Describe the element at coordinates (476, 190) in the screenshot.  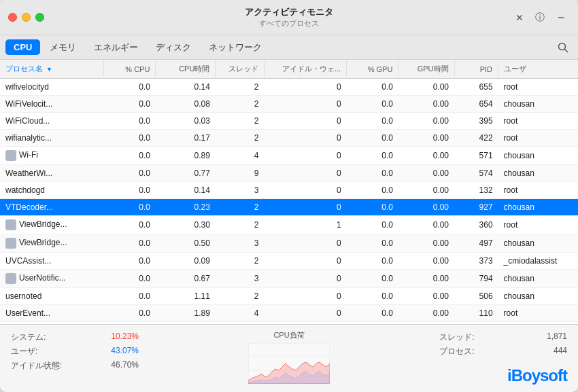
I see `cell-pid: 132` at that location.